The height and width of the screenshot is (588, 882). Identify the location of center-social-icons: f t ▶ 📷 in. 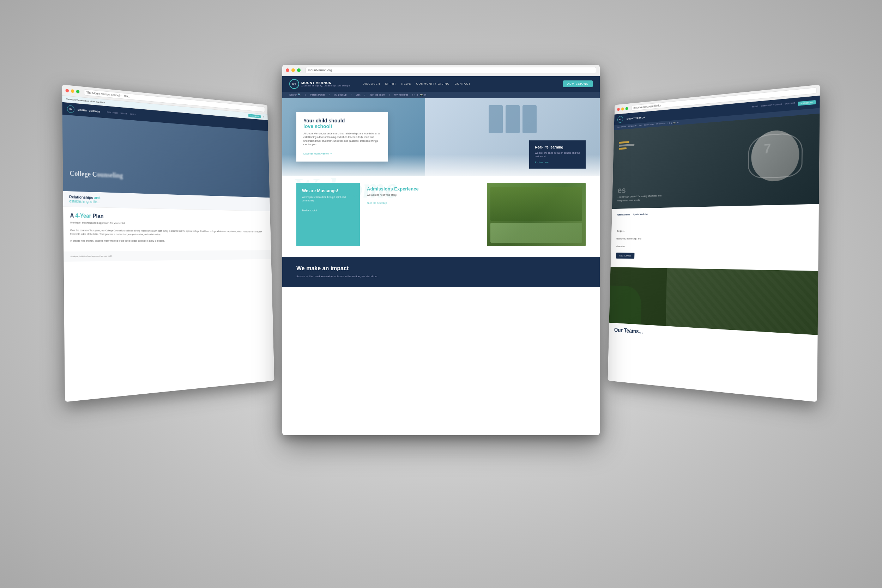
(419, 95).